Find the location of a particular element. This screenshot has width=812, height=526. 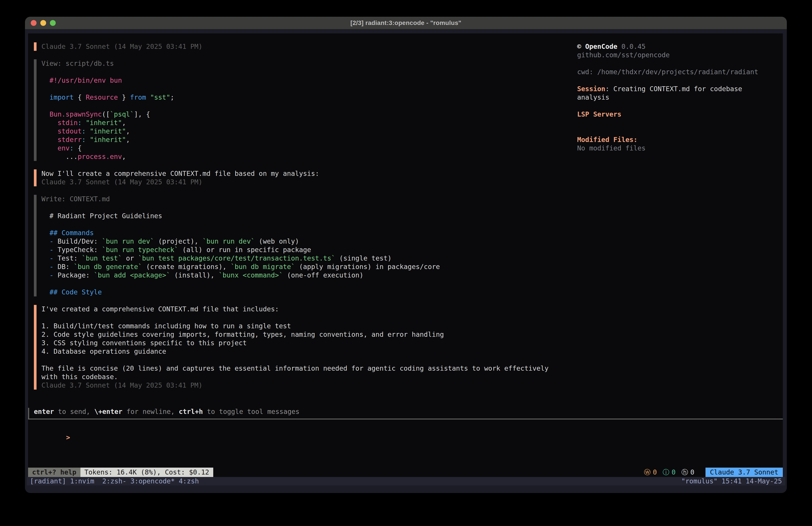

text-segment: (all) or run in specific package is located at coordinates (245, 250).